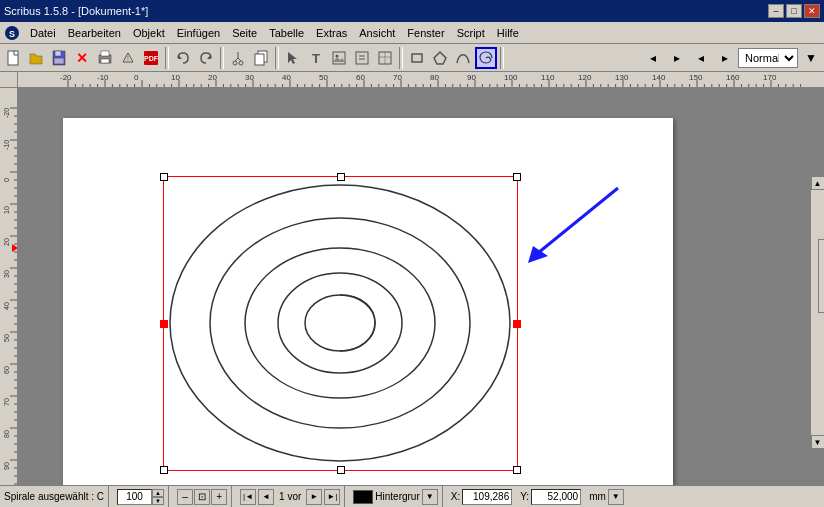 The width and height of the screenshot is (824, 507). What do you see at coordinates (794, 11) in the screenshot?
I see `maximize-button: □` at bounding box center [794, 11].